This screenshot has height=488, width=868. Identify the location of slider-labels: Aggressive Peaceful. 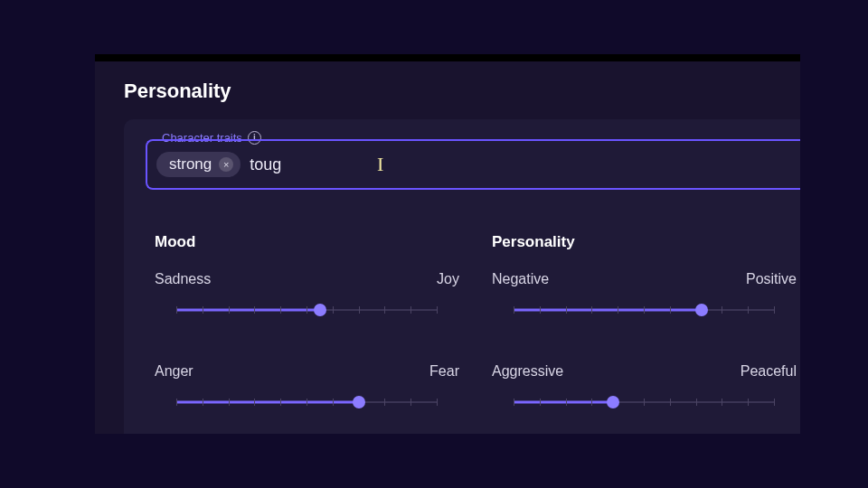
(644, 371).